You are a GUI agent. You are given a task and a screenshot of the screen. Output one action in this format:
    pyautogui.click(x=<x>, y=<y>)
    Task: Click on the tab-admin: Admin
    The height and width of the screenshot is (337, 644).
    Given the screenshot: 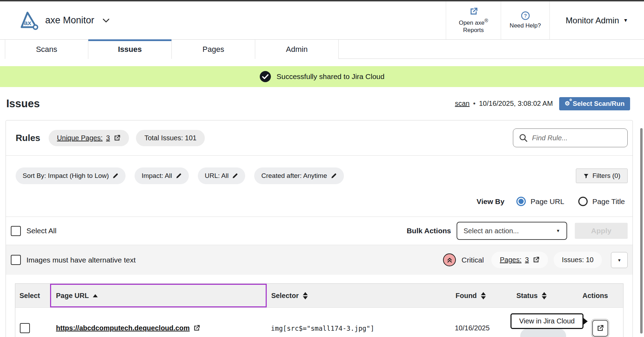 What is the action you would take?
    pyautogui.click(x=297, y=49)
    